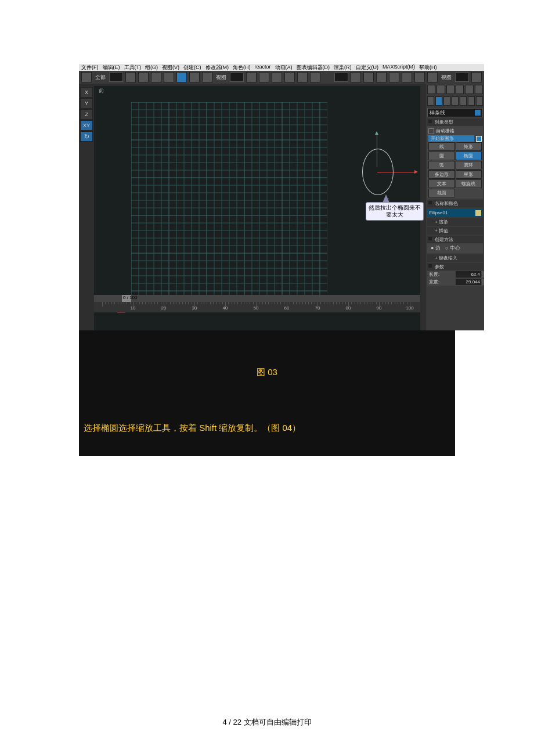 This screenshot has height=756, width=534. I want to click on render-rollout-title: + 渲染, so click(455, 222).